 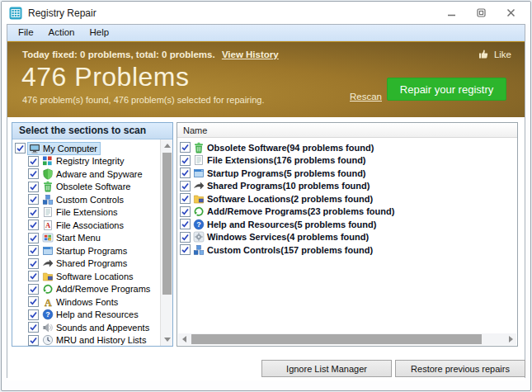 I want to click on tree-item: Shared Programs, so click(x=86, y=264).